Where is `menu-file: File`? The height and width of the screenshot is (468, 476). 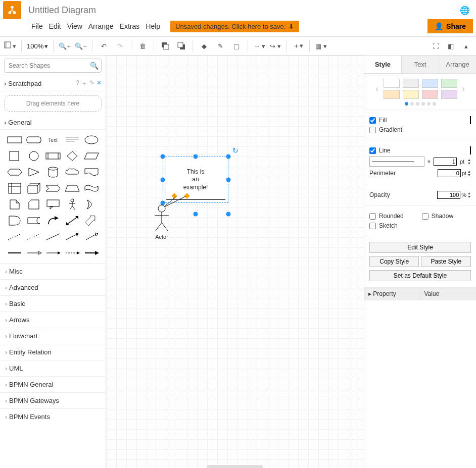
menu-file: File is located at coordinates (40, 26).